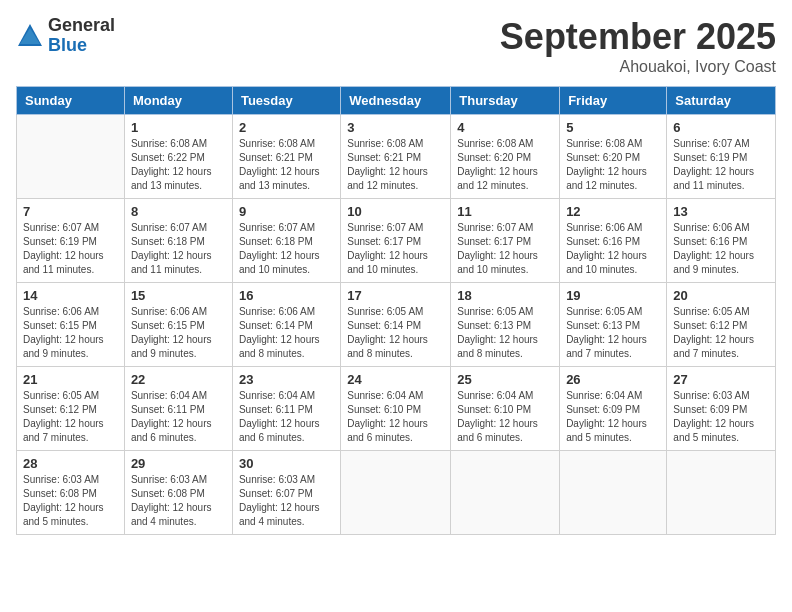 This screenshot has width=792, height=612. I want to click on day-cell: 2Sunrise: 6:08 AM Sunset: 6:21 PM Daylig…, so click(286, 157).